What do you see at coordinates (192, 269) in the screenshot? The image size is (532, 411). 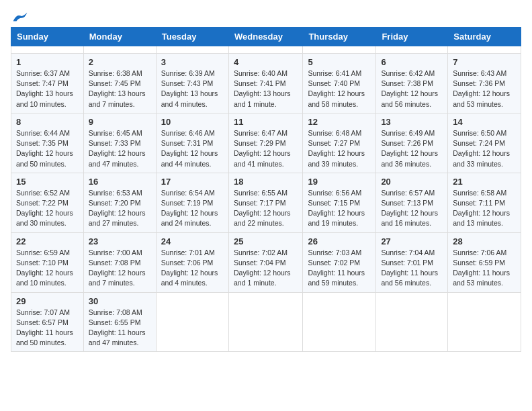 I see `day-info: Sunrise: 7:01 AMSunset: 7:06 PMDaylight:…` at bounding box center [192, 269].